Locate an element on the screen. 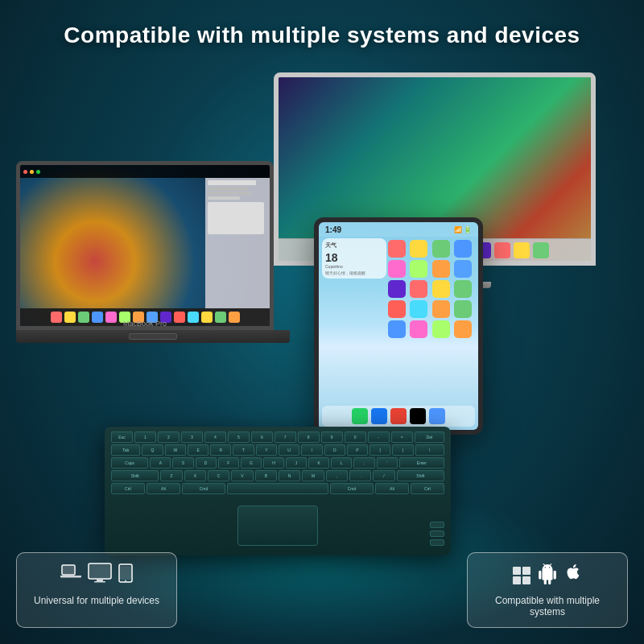 The height and width of the screenshot is (644, 644). key-semi: ; is located at coordinates (364, 463).